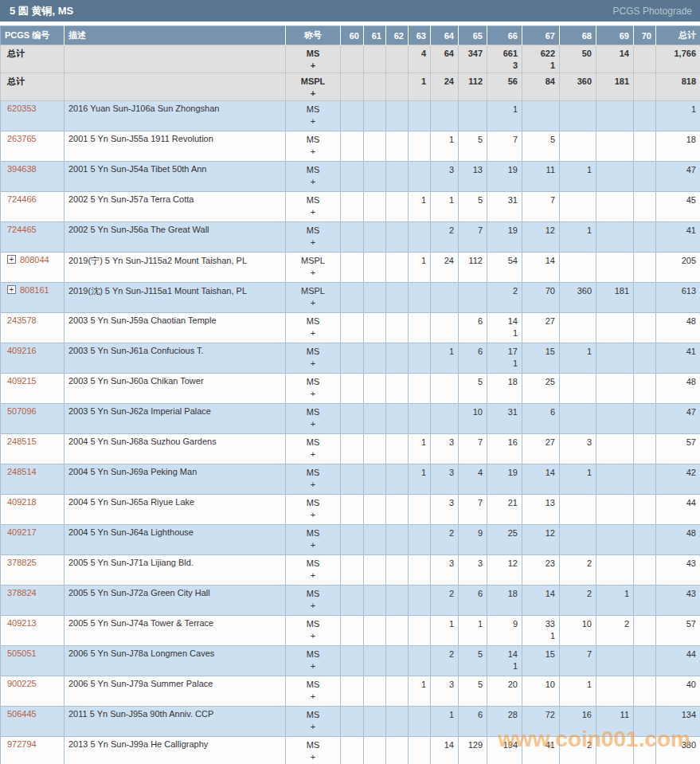 The width and height of the screenshot is (700, 764). What do you see at coordinates (578, 480) in the screenshot?
I see `grade-68-count: 1` at bounding box center [578, 480].